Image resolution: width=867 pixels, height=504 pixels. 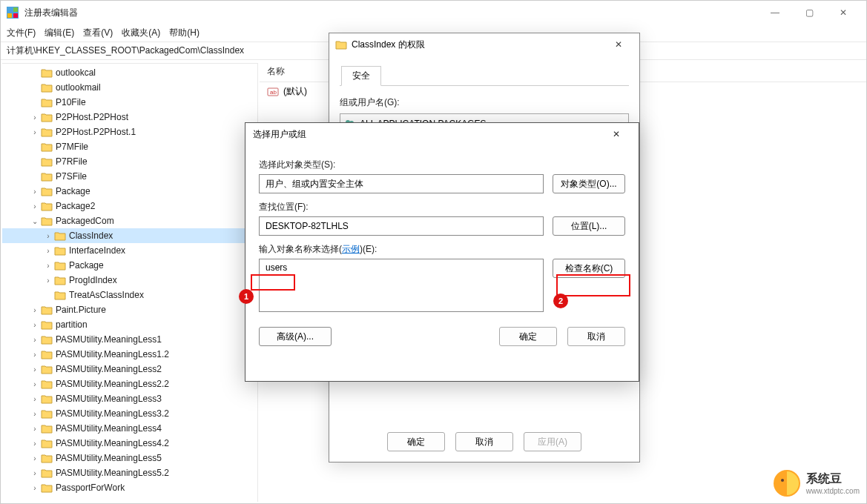 What do you see at coordinates (484, 76) in the screenshot?
I see `perm-tab-strip: 安全` at bounding box center [484, 76].